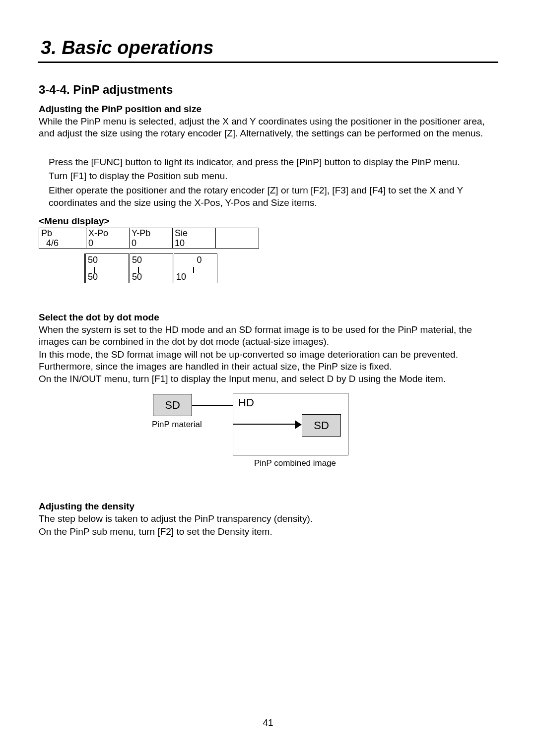  What do you see at coordinates (268, 336) in the screenshot?
I see `dbd-p1: When the system is set to the HD mode an…` at bounding box center [268, 336].